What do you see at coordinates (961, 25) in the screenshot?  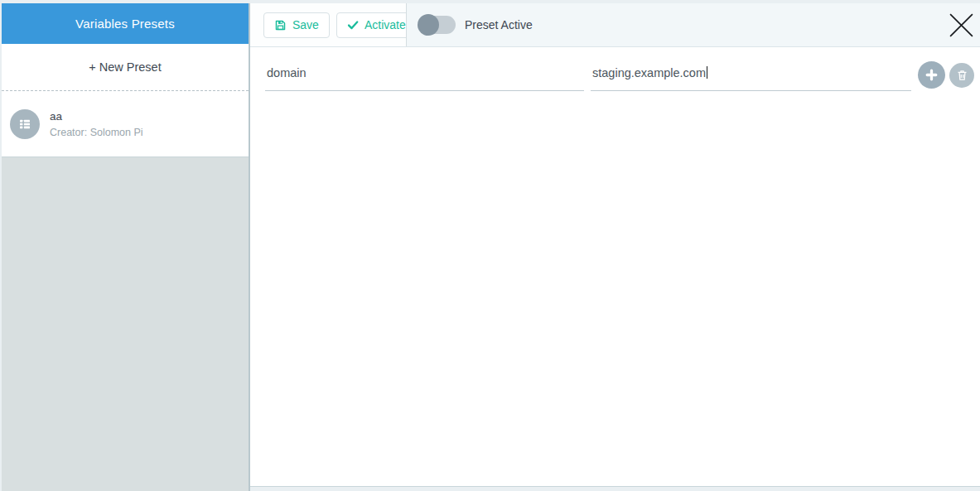 I see `close-button` at bounding box center [961, 25].